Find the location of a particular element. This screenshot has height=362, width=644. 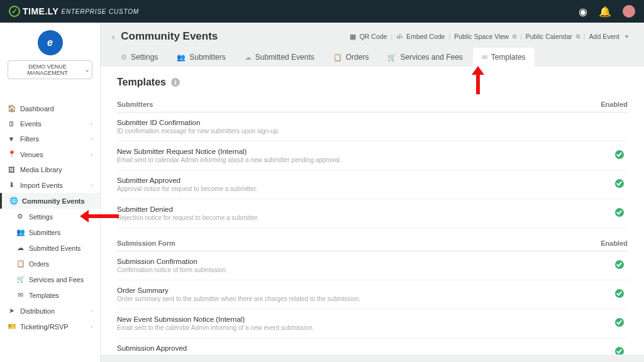

template-row: Submitter DeniedRejection notice for req… is located at coordinates (372, 214).